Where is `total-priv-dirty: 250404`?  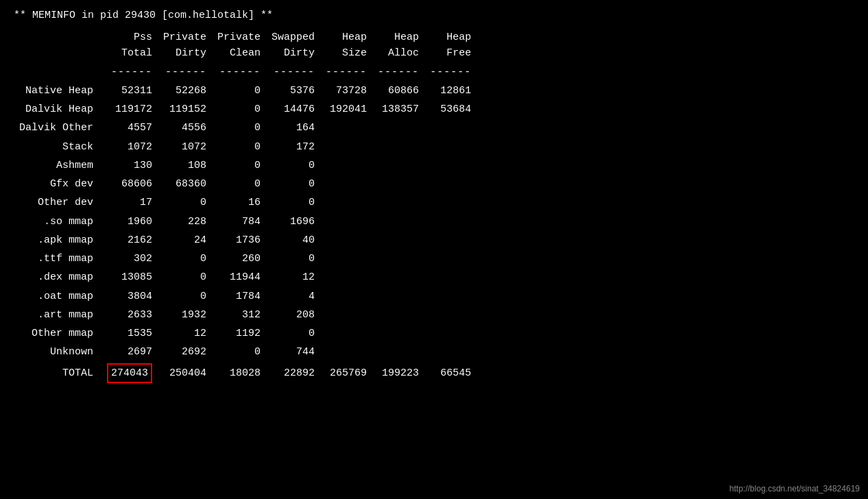 total-priv-dirty: 250404 is located at coordinates (185, 373).